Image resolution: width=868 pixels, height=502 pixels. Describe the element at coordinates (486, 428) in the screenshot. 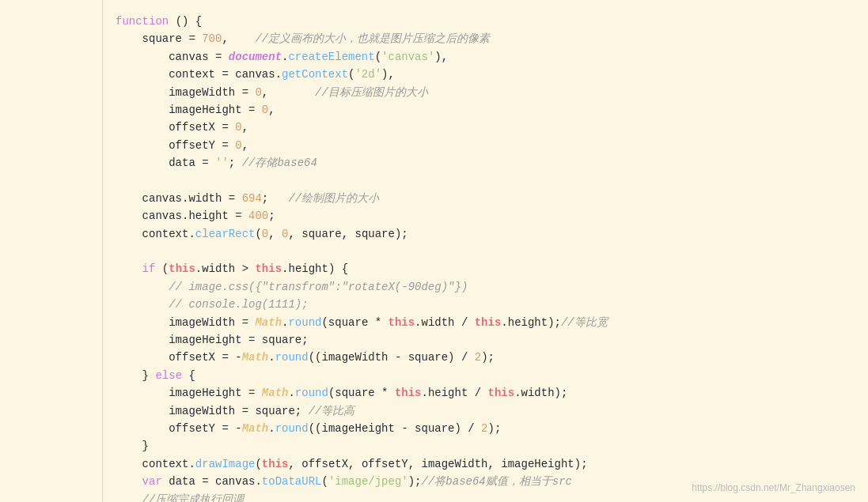

I see `code-line: offsetY = -Math.round((imageHeight - squ…` at that location.